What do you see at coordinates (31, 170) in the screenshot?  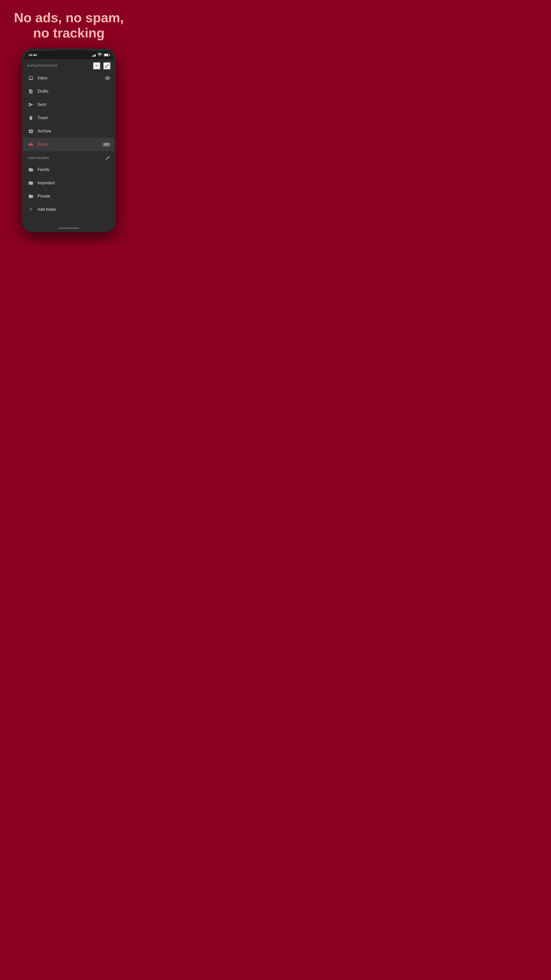 I see `folder-family-icon` at bounding box center [31, 170].